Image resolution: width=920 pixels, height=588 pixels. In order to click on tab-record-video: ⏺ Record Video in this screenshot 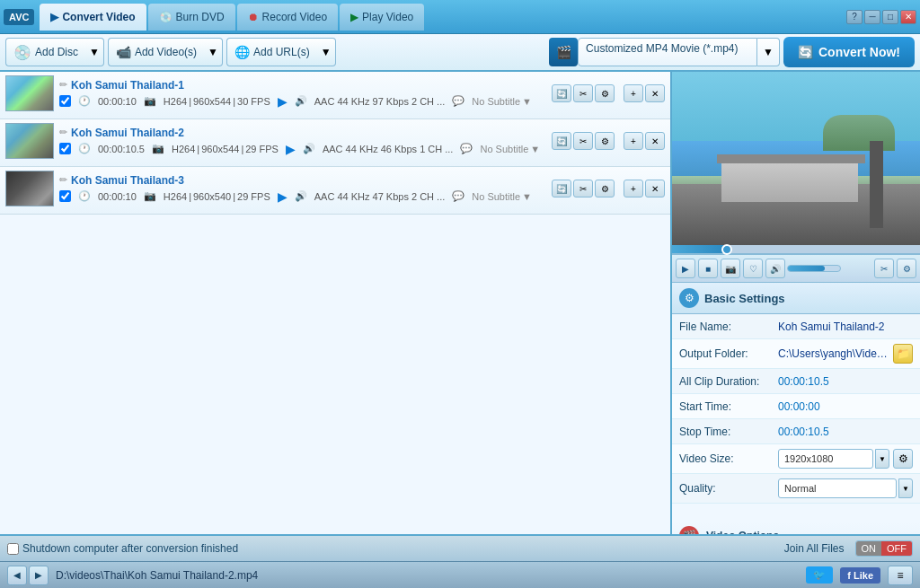, I will do `click(288, 17)`.